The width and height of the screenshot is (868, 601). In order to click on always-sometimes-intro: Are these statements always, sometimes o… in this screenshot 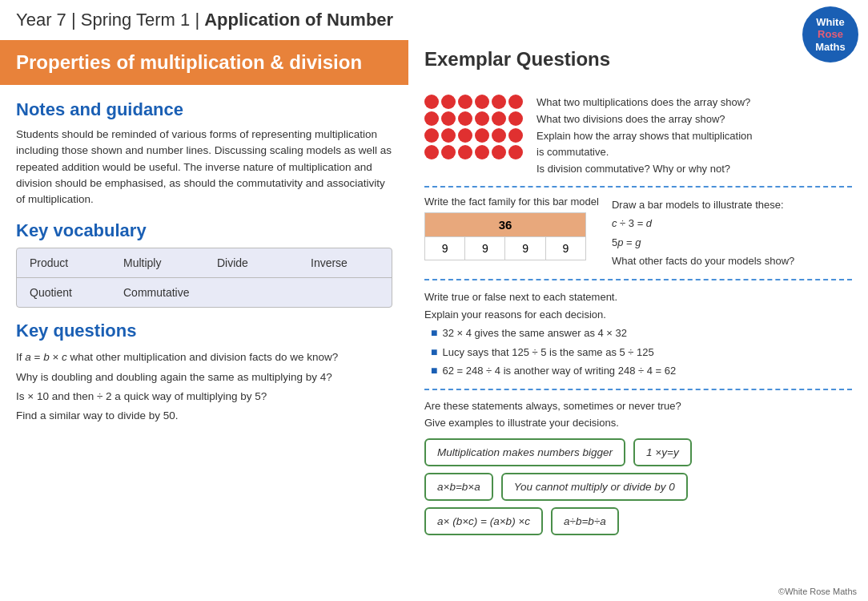, I will do `click(638, 415)`.